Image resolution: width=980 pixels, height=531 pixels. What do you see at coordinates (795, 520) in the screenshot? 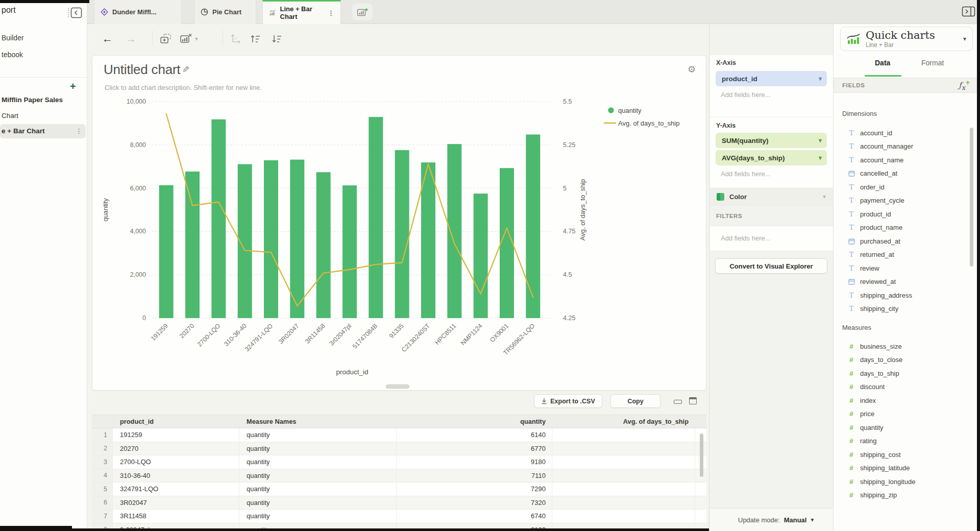
I see `update-mode-value: Manual` at bounding box center [795, 520].